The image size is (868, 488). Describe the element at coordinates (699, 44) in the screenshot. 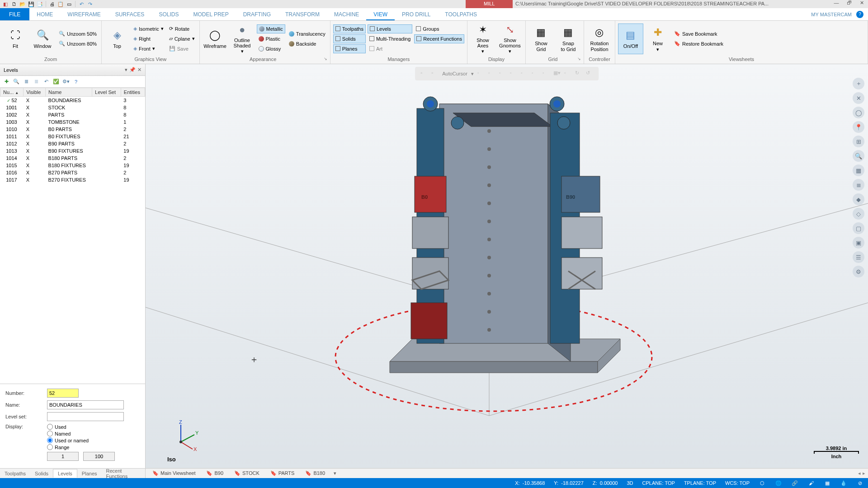

I see `restore-bookmark-button: 🔖Restore Bookmark` at that location.